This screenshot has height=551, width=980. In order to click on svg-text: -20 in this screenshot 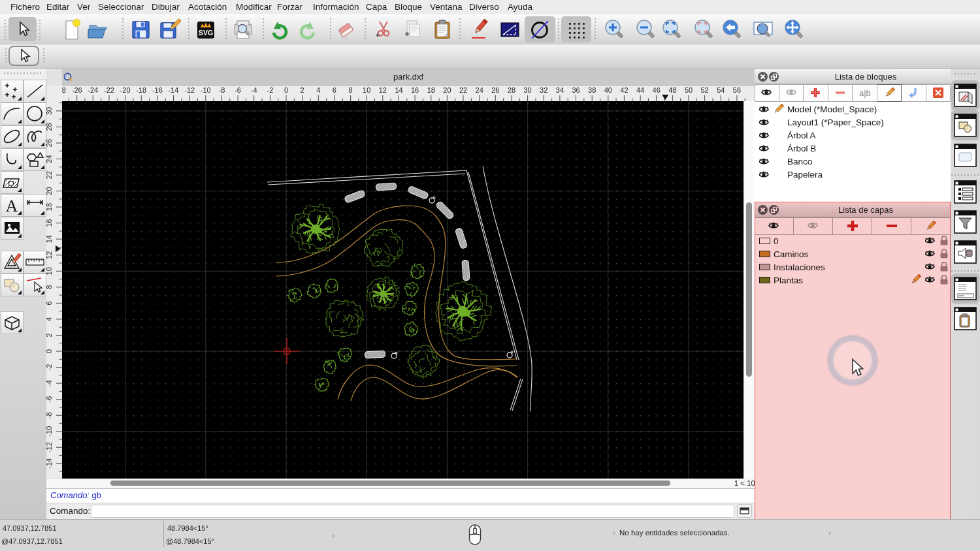, I will do `click(125, 90)`.